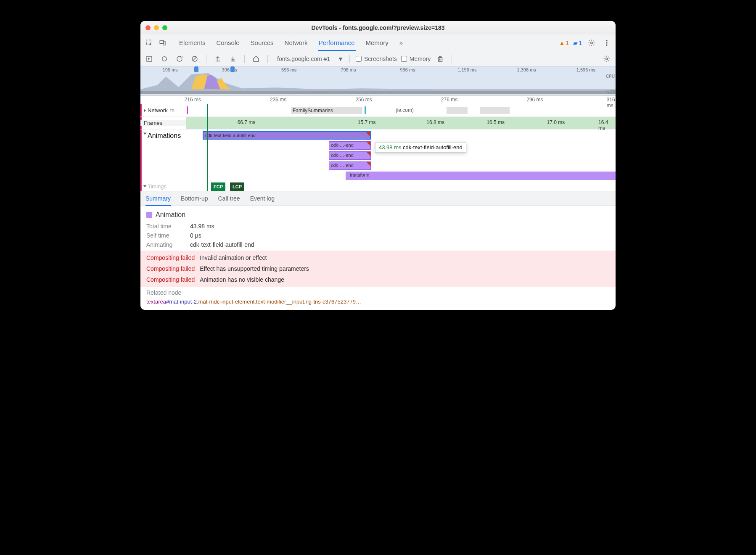 The image size is (756, 555). What do you see at coordinates (481, 176) in the screenshot?
I see `animation-bar-transform: transform` at bounding box center [481, 176].